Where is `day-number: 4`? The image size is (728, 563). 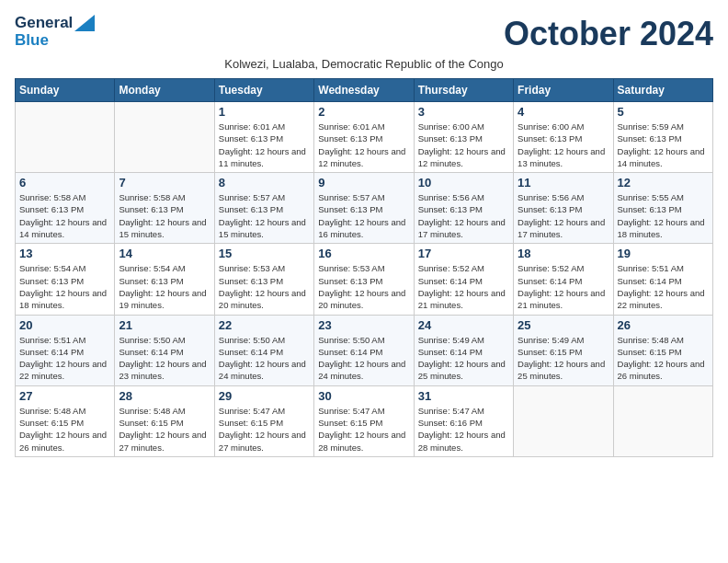
day-number: 4 is located at coordinates (563, 112).